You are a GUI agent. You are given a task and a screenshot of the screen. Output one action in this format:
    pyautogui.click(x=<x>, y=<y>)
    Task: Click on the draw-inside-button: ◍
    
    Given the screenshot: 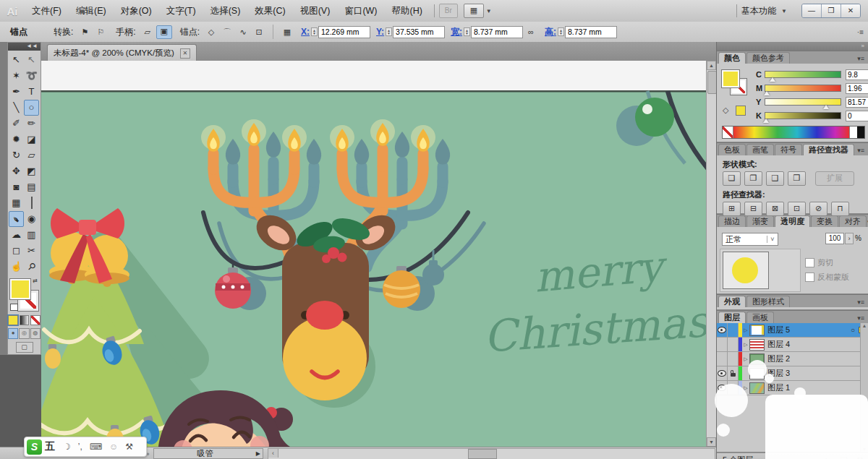 What is the action you would take?
    pyautogui.click(x=35, y=334)
    